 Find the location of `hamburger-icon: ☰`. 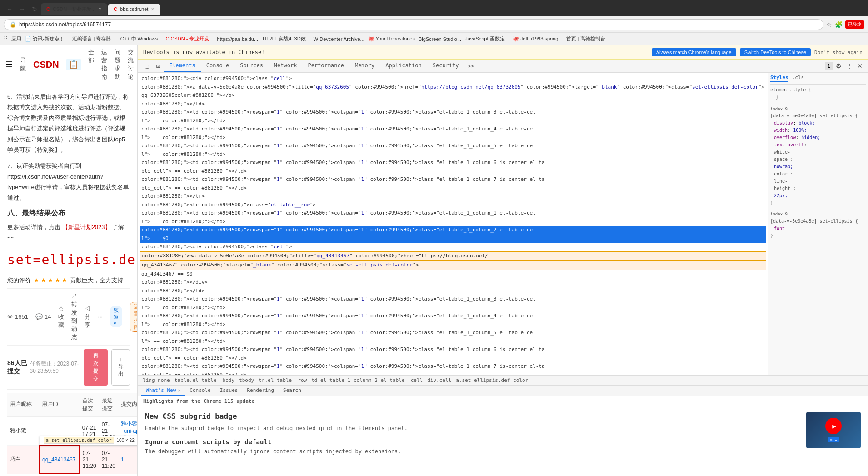

hamburger-icon: ☰ is located at coordinates (9, 65).